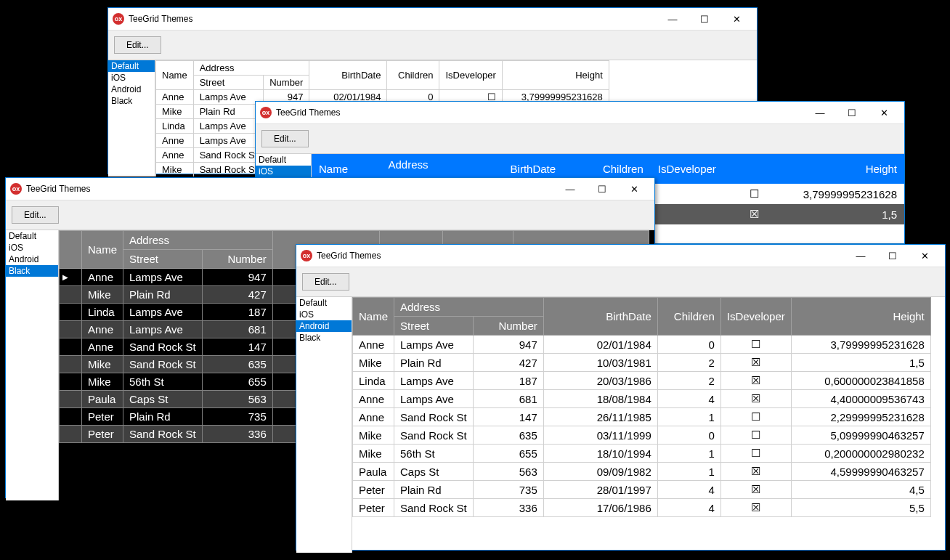 The image size is (950, 560). What do you see at coordinates (642, 399) in the screenshot?
I see `table-row: AnneLamps Ave68118/08/19844☒4,4000000953…` at bounding box center [642, 399].